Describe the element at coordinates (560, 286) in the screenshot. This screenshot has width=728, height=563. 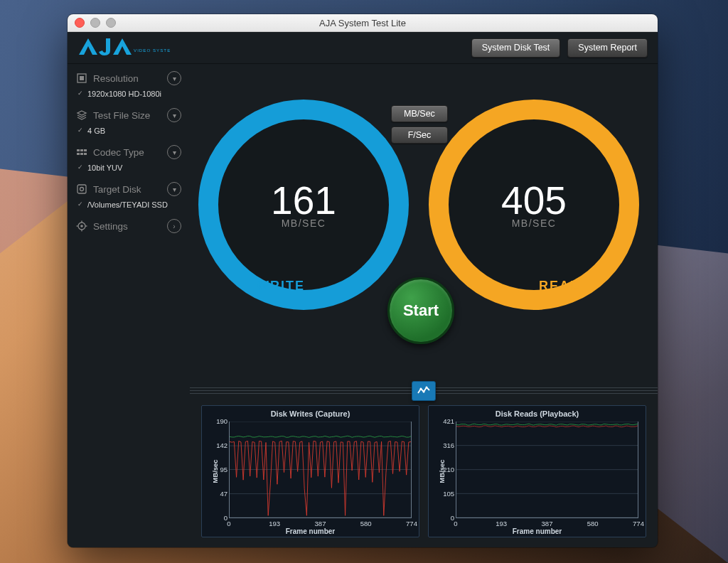
I see `read-label: READ` at that location.